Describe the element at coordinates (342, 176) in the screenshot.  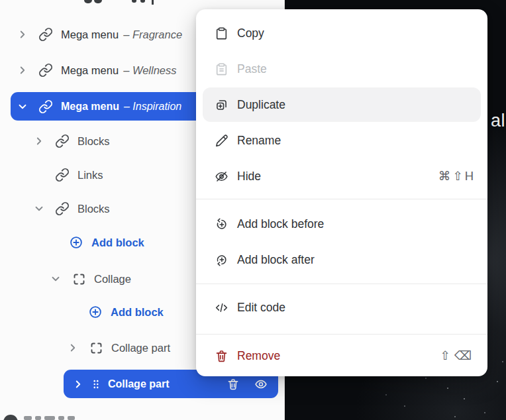
I see `menu-item-hide: Hide ⌘⇧H` at that location.